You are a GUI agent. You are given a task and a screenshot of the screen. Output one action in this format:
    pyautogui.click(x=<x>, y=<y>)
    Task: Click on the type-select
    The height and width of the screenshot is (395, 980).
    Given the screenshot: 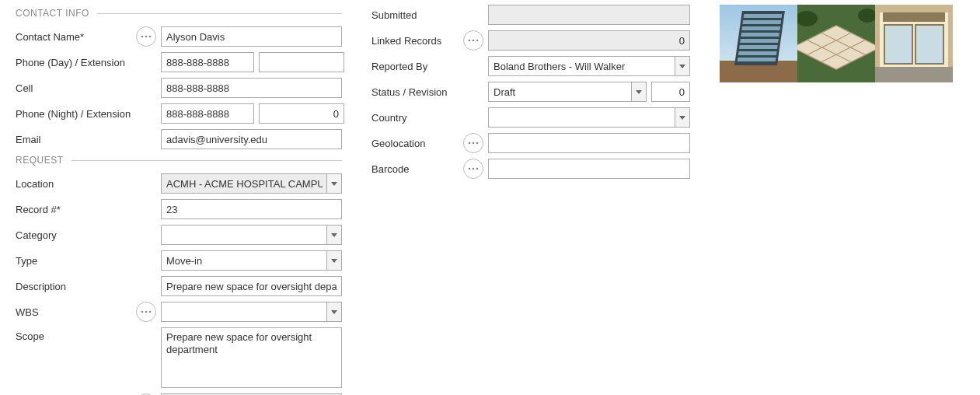 What is the action you would take?
    pyautogui.click(x=252, y=260)
    